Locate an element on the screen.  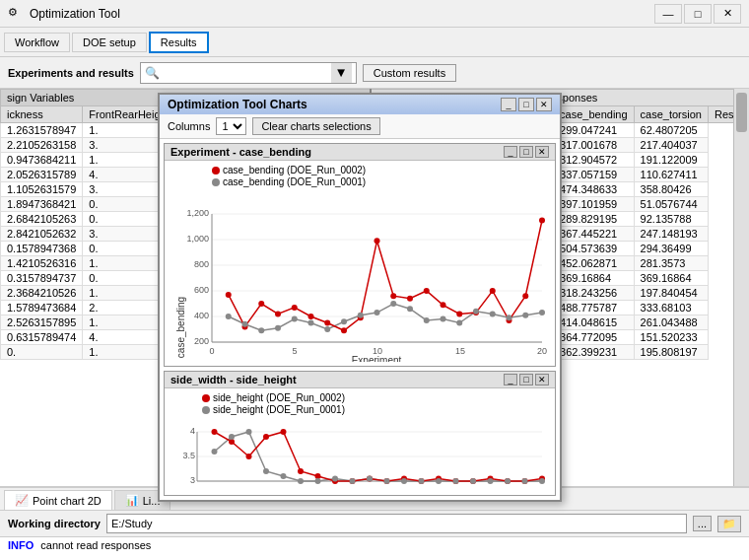
table-cell: 0.9473684211 is located at coordinates (41, 160).